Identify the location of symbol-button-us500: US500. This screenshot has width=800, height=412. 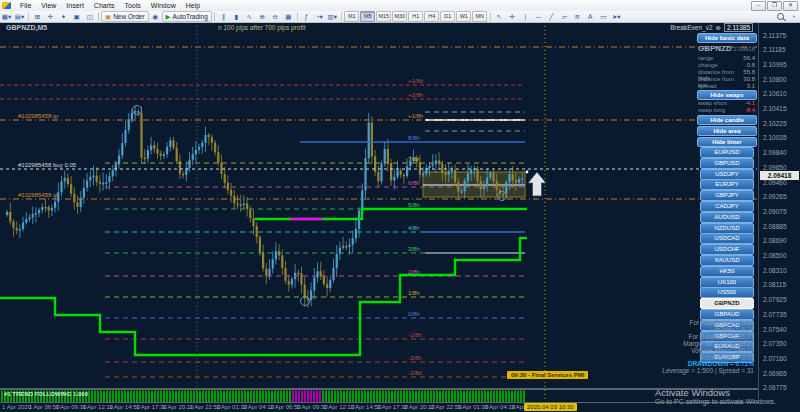
(727, 292).